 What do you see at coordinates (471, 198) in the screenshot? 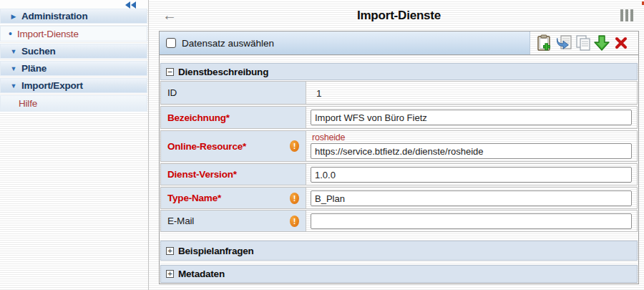
I see `type-name-input` at bounding box center [471, 198].